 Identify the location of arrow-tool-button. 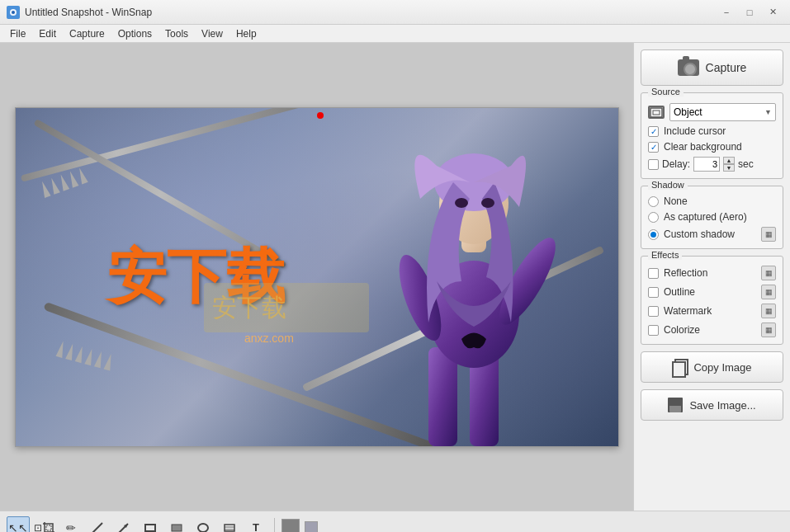
(124, 525).